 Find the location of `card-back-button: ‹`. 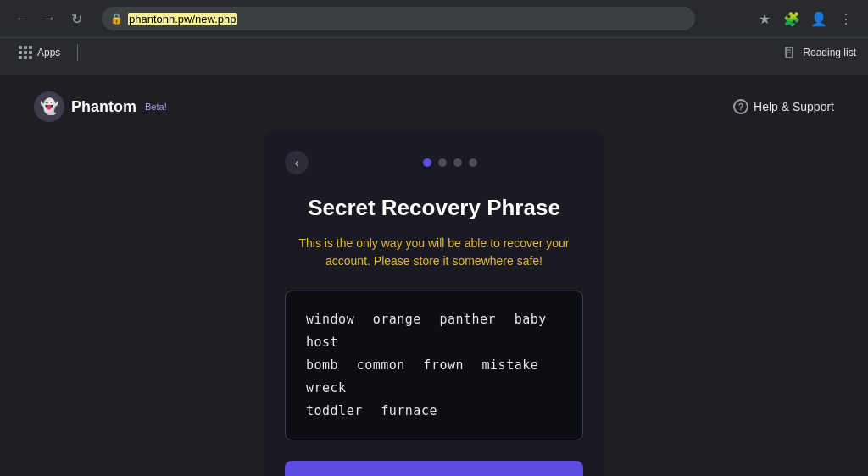

card-back-button: ‹ is located at coordinates (297, 163).